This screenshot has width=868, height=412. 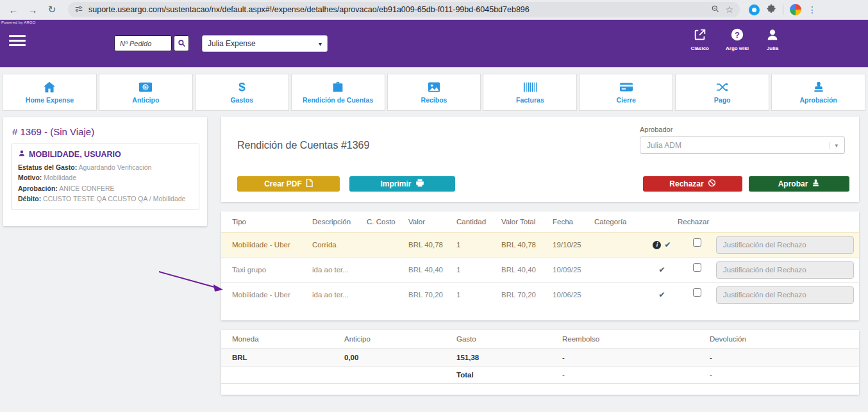 I want to click on profile-avatar, so click(x=796, y=10).